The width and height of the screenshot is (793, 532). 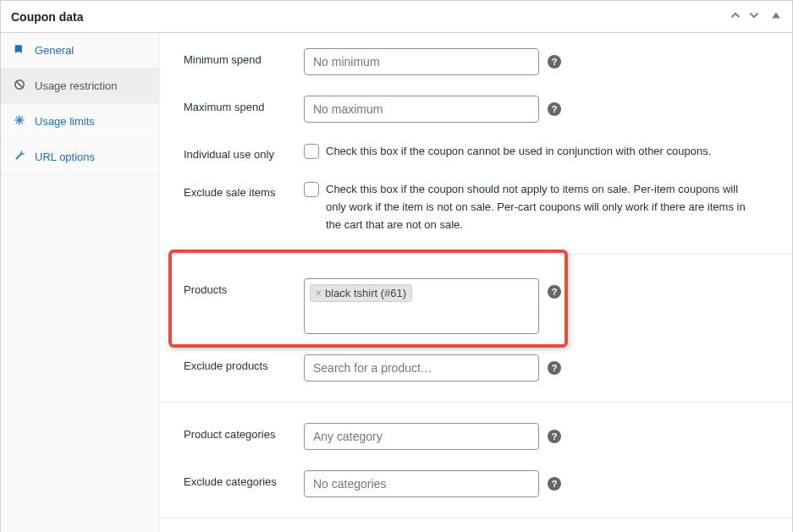 What do you see at coordinates (311, 151) in the screenshot?
I see `individual-use-checkbox` at bounding box center [311, 151].